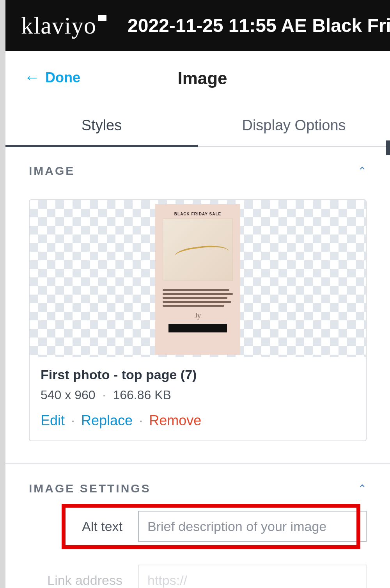 The width and height of the screenshot is (390, 588). Describe the element at coordinates (198, 375) in the screenshot. I see `image-file-name: First photo - top page (7)` at that location.